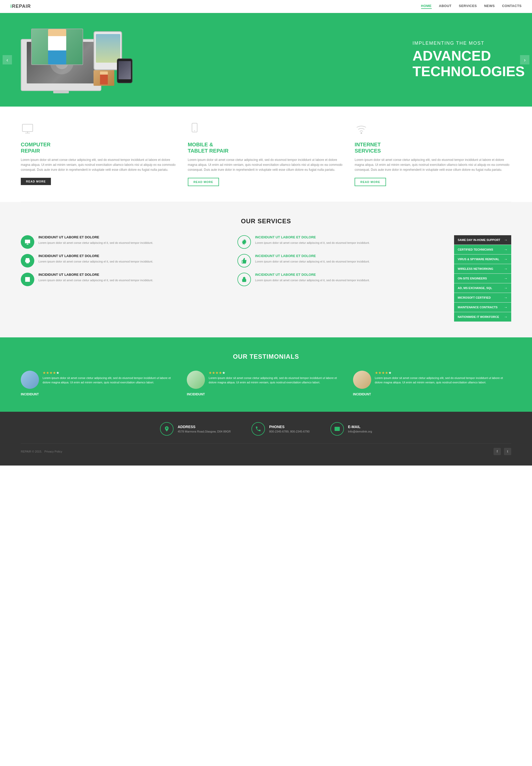  What do you see at coordinates (100, 384) in the screenshot?
I see `testimonial-1: ★★★★★ Lorem ipsum dolor sit amet conse c…` at bounding box center [100, 384].